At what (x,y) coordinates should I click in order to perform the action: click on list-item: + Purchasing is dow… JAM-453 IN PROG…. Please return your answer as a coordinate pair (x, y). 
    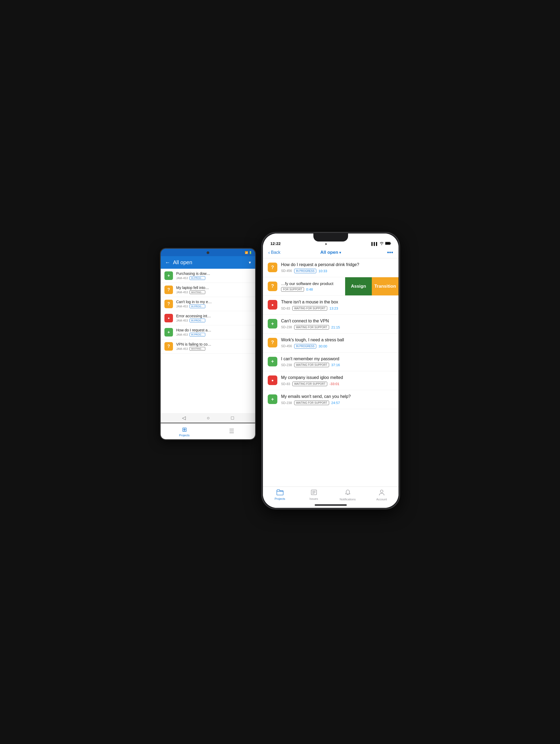
    Looking at the image, I should click on (208, 276).